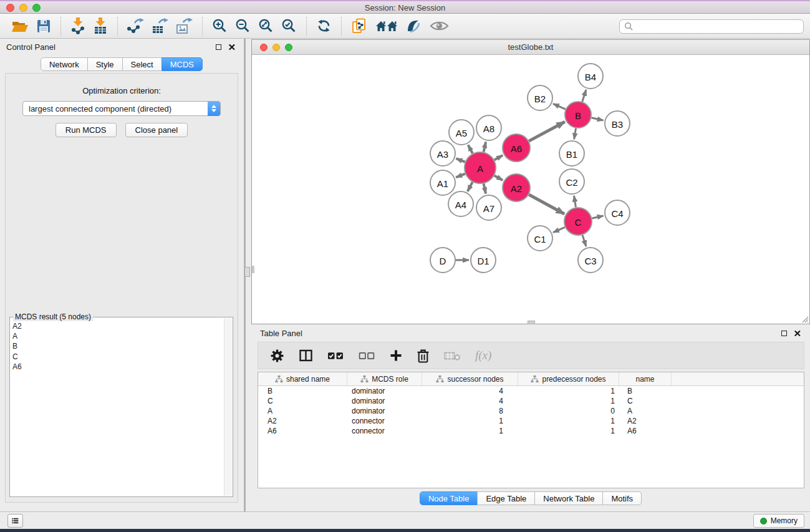  I want to click on save-session-button, so click(44, 26).